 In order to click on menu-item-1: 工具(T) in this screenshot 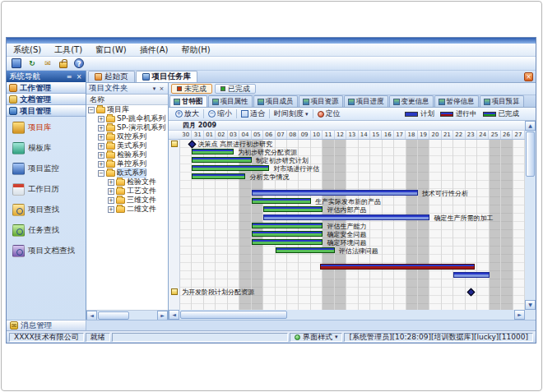, I will do `click(68, 49)`.